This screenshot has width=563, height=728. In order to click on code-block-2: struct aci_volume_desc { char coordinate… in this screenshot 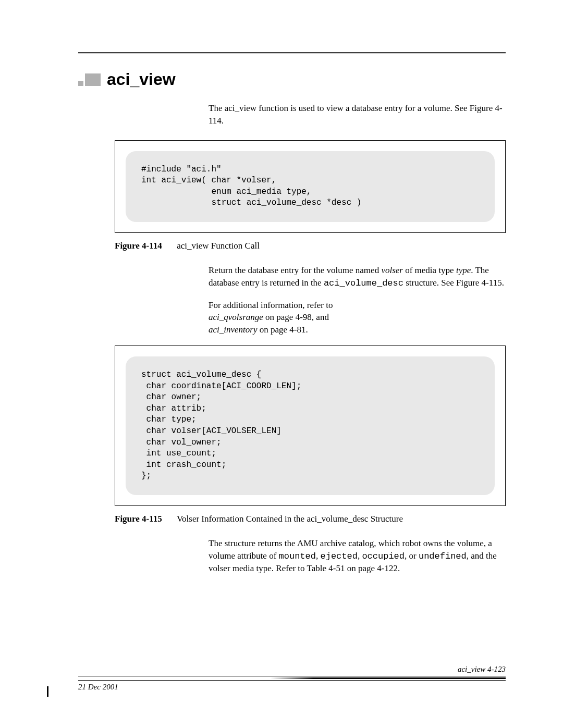, I will do `click(310, 426)`.